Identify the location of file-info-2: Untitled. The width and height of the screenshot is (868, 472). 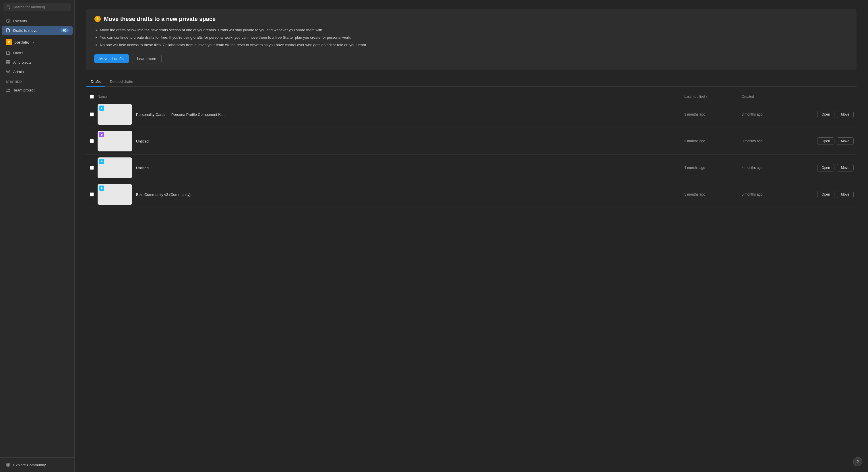
(391, 141).